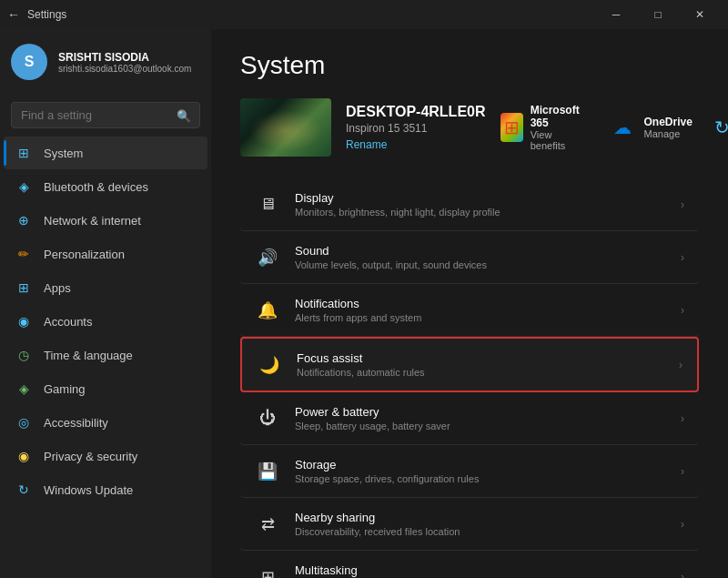 This screenshot has height=578, width=728. What do you see at coordinates (268, 572) in the screenshot?
I see `multitasking-icon: ⊞` at bounding box center [268, 572].